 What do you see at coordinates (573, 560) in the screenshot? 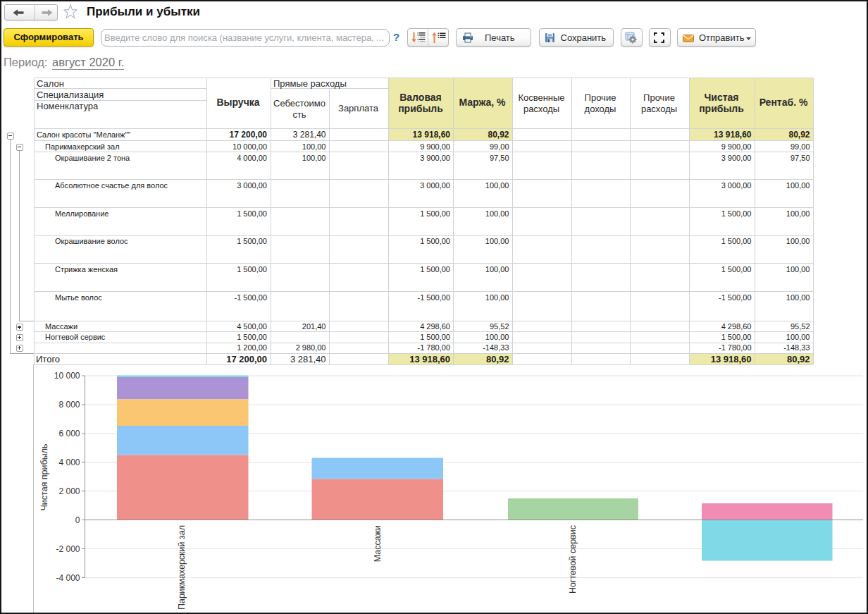
I see `svg-text: Ногтевой сервис` at bounding box center [573, 560].